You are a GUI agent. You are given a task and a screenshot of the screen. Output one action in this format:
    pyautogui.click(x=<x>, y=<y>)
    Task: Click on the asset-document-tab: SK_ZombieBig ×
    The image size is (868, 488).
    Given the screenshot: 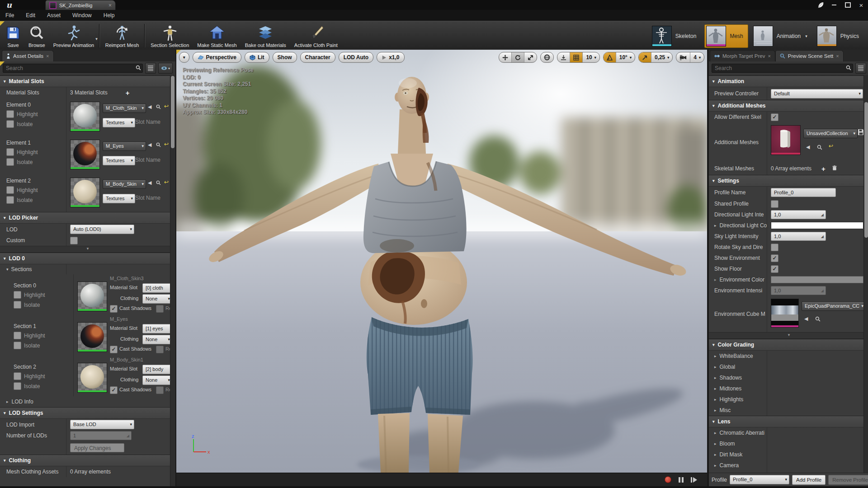 What is the action you would take?
    pyautogui.click(x=80, y=5)
    